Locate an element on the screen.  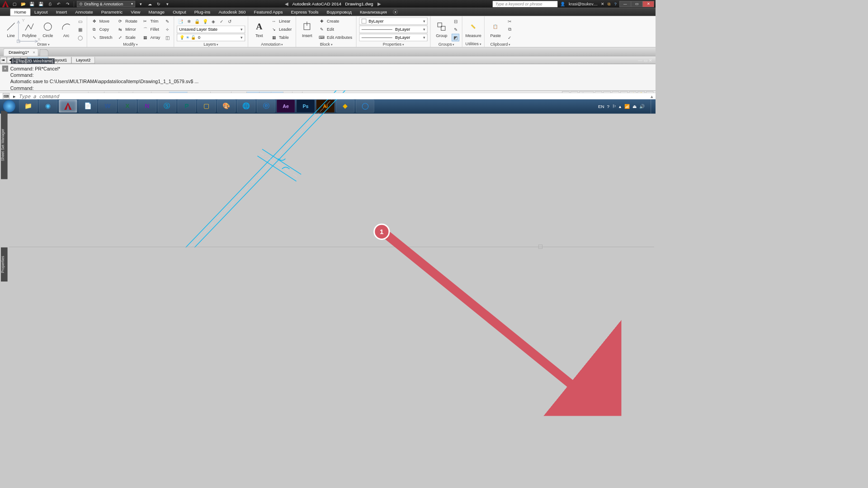
panel-title: Modify is located at coordinates (131, 44).